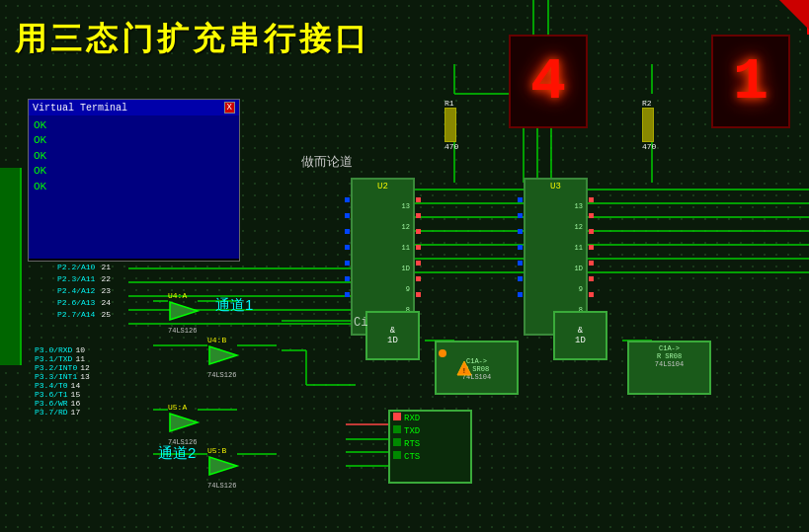  Describe the element at coordinates (225, 468) in the screenshot. I see `chip-u5b: U5:B 74LS126` at that location.